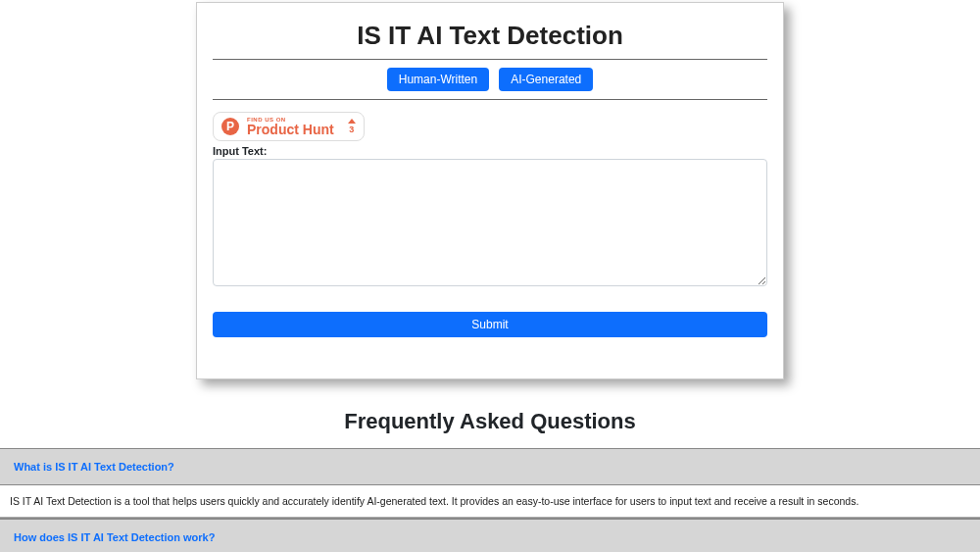 Image resolution: width=980 pixels, height=552 pixels. Describe the element at coordinates (352, 126) in the screenshot. I see `product-hunt-upvote: 3` at that location.